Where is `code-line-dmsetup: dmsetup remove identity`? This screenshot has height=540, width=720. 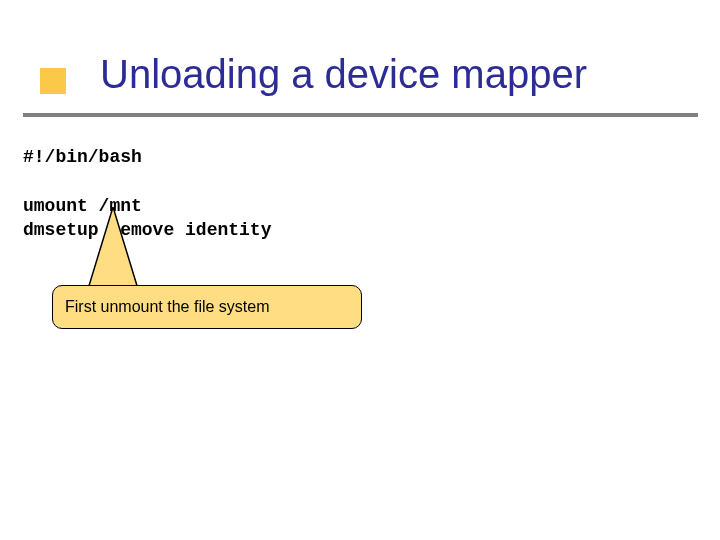 code-line-dmsetup: dmsetup remove identity is located at coordinates (147, 230).